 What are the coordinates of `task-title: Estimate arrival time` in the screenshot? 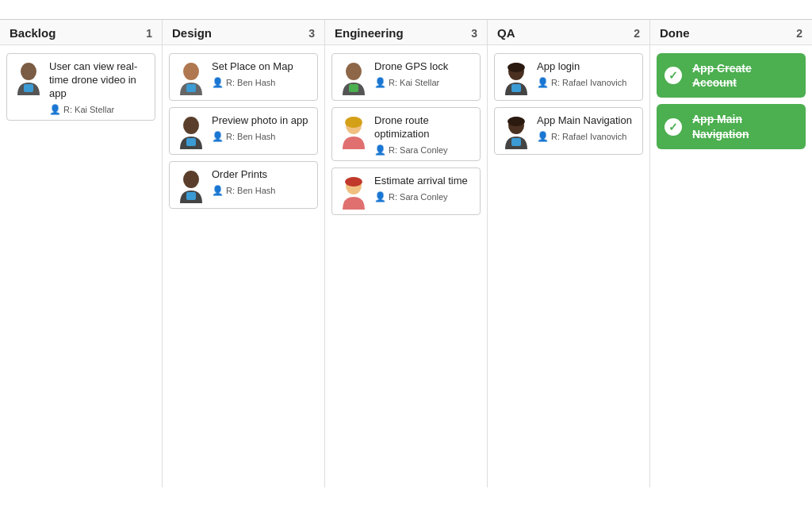 It's located at (423, 181).